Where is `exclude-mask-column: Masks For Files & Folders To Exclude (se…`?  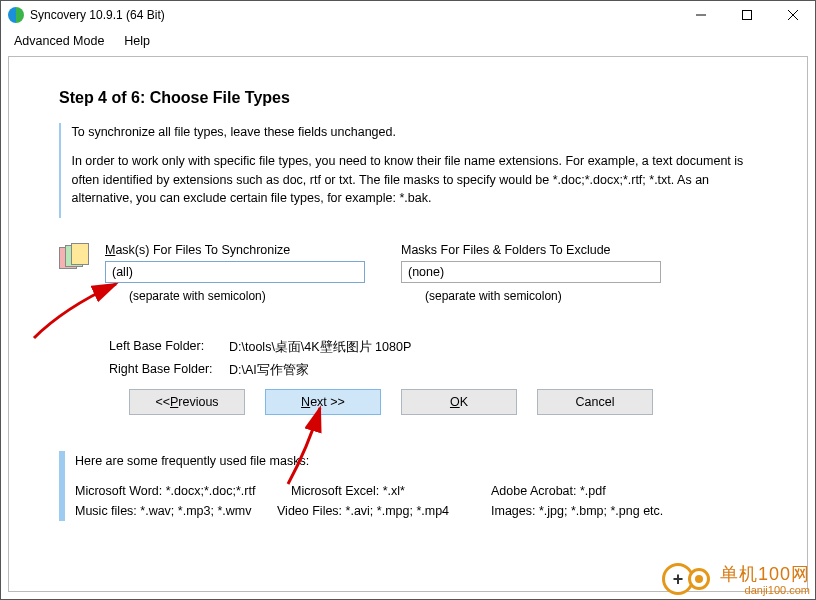
exclude-mask-column: Masks For Files & Folders To Exclude (se… is located at coordinates (531, 273).